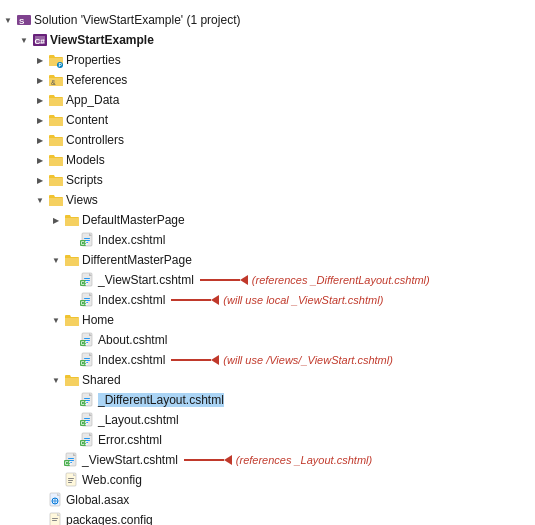 This screenshot has width=535, height=525. I want to click on tree-node-web_config_views: Web.config, so click(268, 480).